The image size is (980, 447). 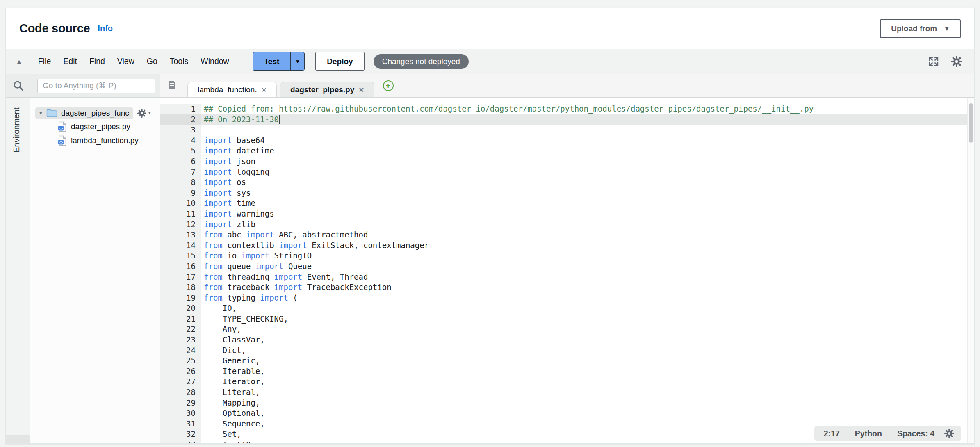 What do you see at coordinates (567, 225) in the screenshot?
I see `code-line-12: 12import zlib` at bounding box center [567, 225].